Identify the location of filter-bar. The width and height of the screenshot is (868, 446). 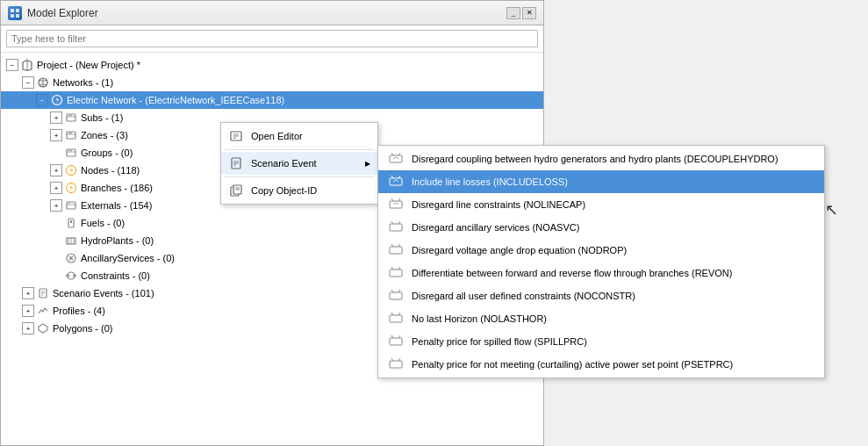
(272, 39).